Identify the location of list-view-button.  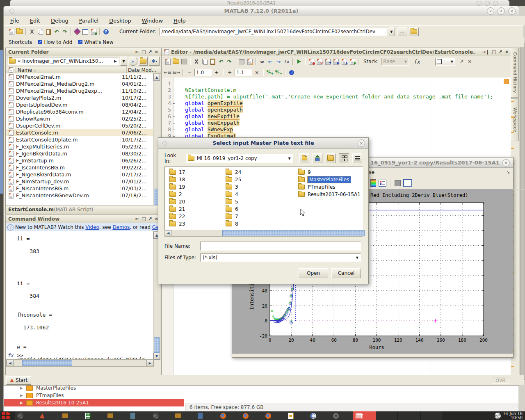
(357, 158).